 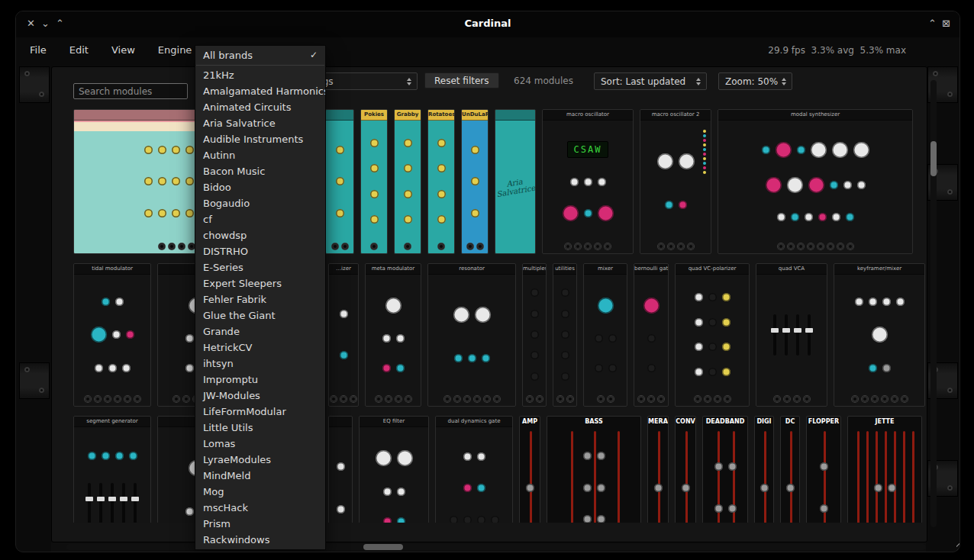 I want to click on check-icon: ✓, so click(x=314, y=55).